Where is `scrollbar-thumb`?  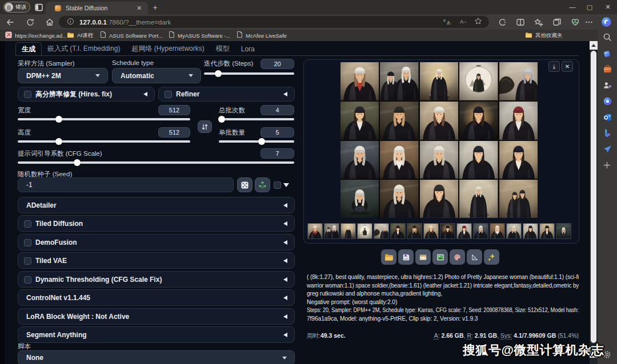
scrollbar-thumb is located at coordinates (594, 197).